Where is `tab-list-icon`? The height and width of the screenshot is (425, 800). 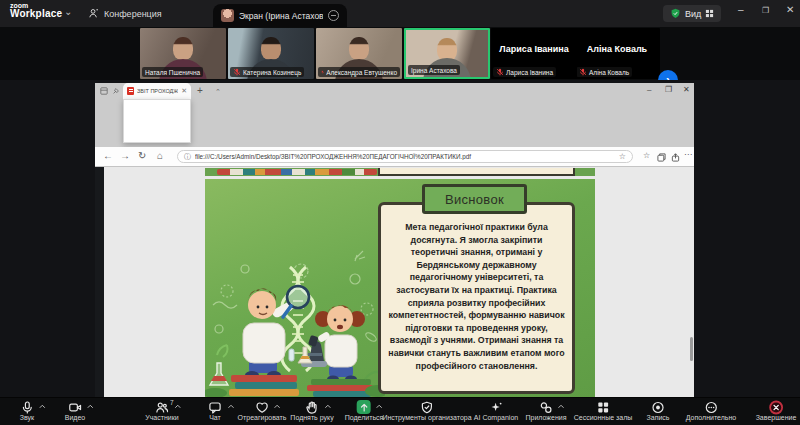 tab-list-icon is located at coordinates (104, 91).